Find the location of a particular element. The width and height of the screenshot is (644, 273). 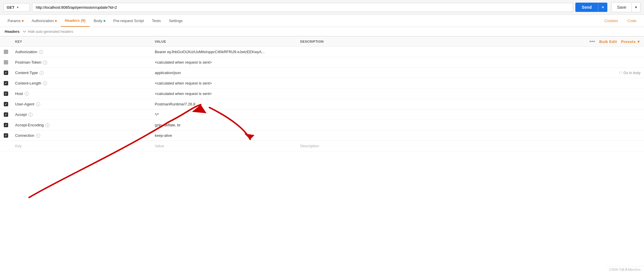

tab-tests: Tests is located at coordinates (156, 21).